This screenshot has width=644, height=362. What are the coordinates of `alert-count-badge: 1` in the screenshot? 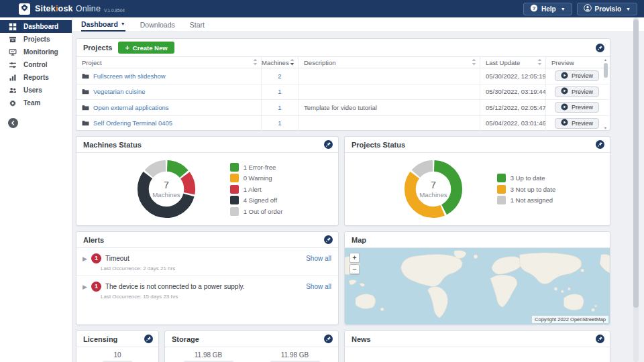 It's located at (97, 287).